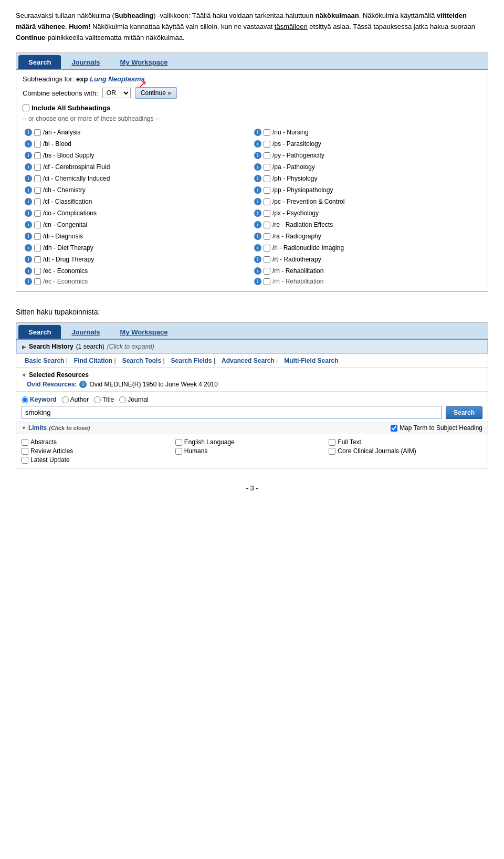 The width and height of the screenshot is (504, 859). Describe the element at coordinates (38, 428) in the screenshot. I see `limits-label-text: Limits` at that location.